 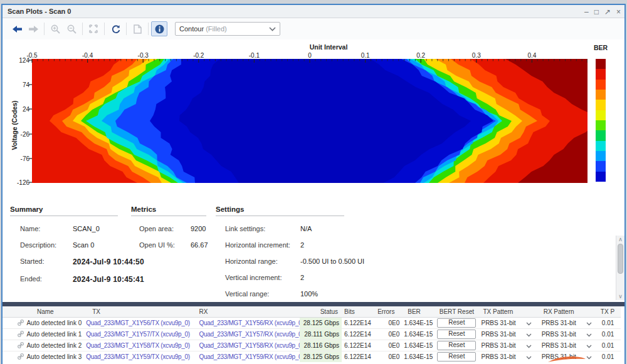 I want to click on y-tick-label: -126, so click(x=18, y=183).